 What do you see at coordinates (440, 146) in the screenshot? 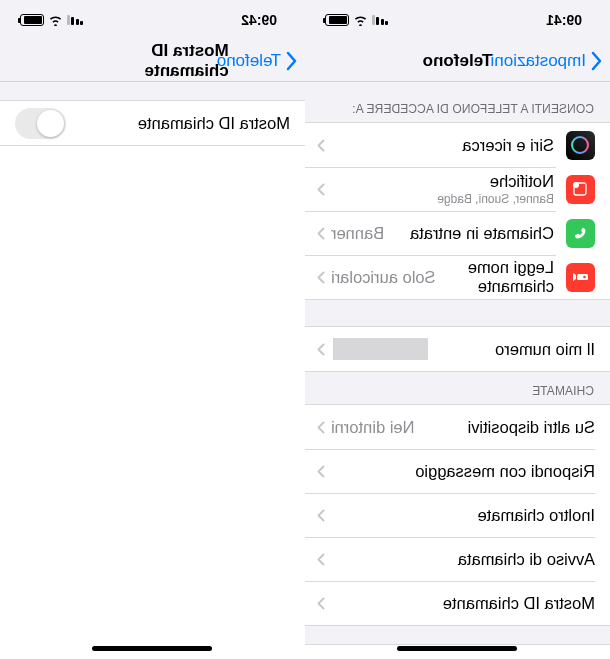
I see `row-label: Siri e ricerca` at bounding box center [440, 146].